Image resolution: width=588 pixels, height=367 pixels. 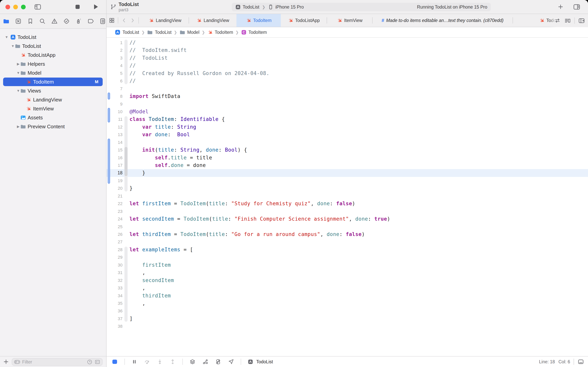 What do you see at coordinates (189, 32) in the screenshot?
I see `breadcrumb-item-model: Model` at bounding box center [189, 32].